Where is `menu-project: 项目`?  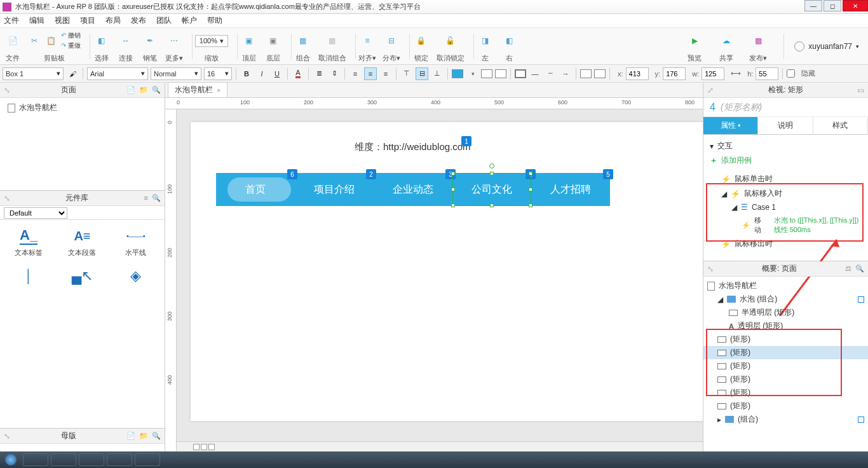 menu-project: 项目 is located at coordinates (88, 20).